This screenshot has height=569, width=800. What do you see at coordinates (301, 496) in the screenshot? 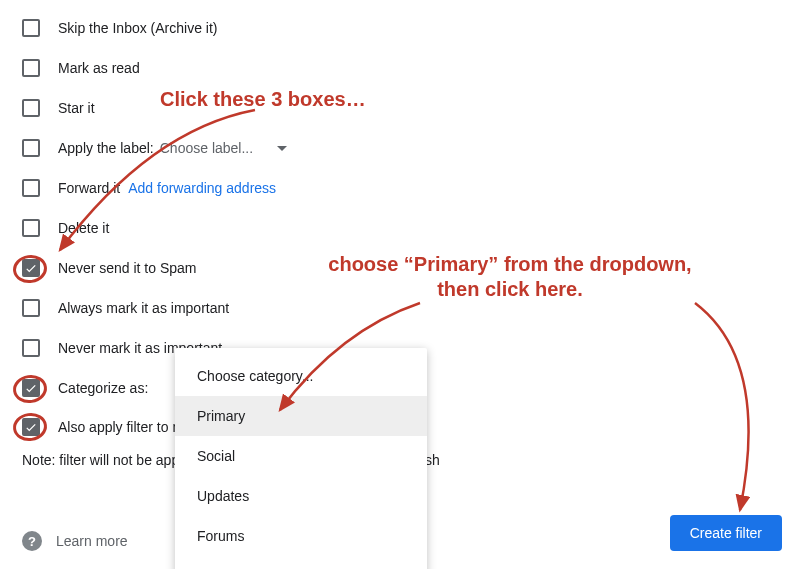
I see `dropdown-item-updates: Updates` at bounding box center [301, 496].